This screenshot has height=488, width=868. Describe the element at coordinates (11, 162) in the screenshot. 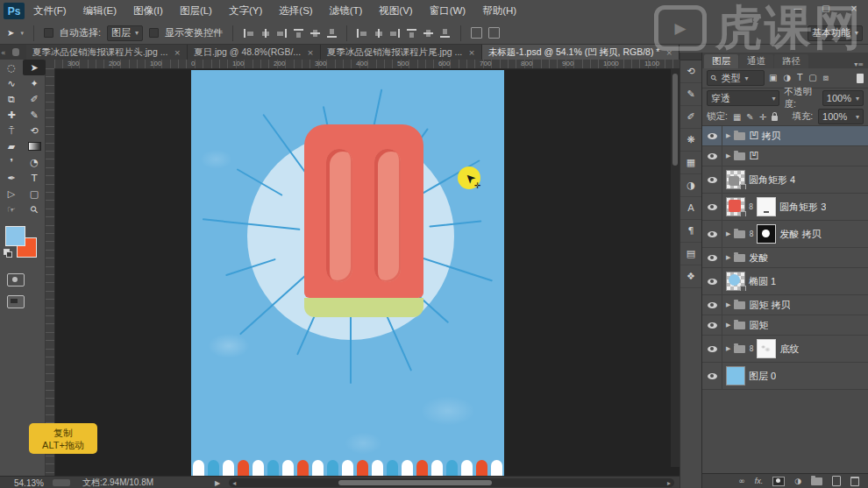

I see `blur-tool: ❜` at that location.